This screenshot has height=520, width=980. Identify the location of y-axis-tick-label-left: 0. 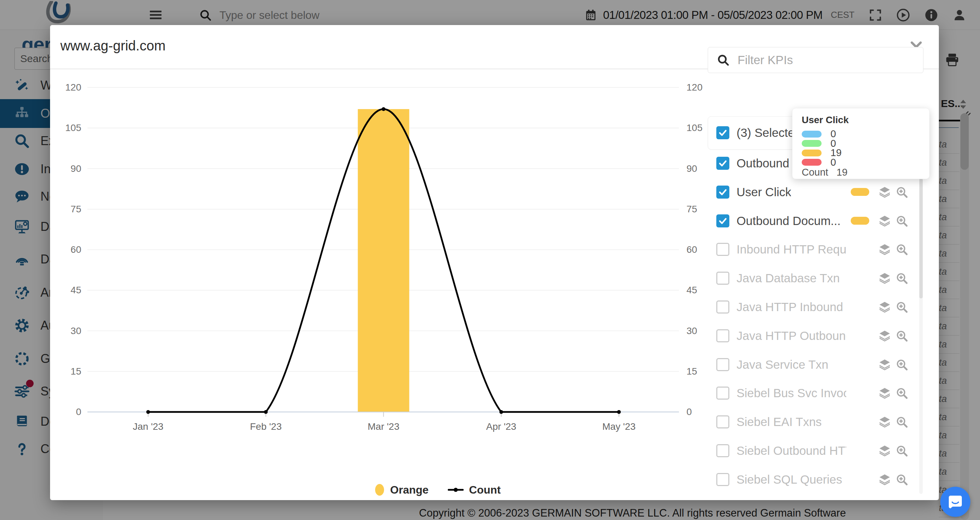
(78, 412).